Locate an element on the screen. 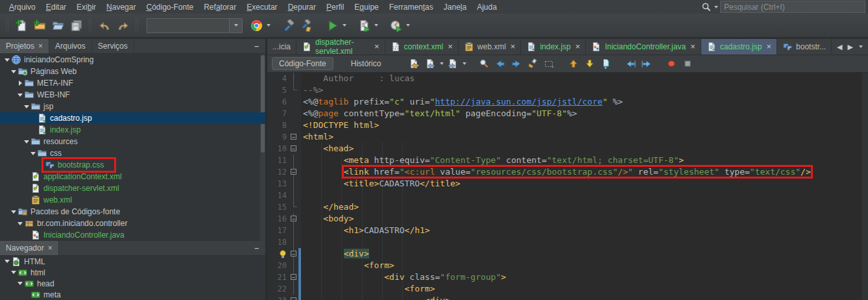 This screenshot has width=868, height=300. editor-tab-context-xml: context.xml× is located at coordinates (422, 47).